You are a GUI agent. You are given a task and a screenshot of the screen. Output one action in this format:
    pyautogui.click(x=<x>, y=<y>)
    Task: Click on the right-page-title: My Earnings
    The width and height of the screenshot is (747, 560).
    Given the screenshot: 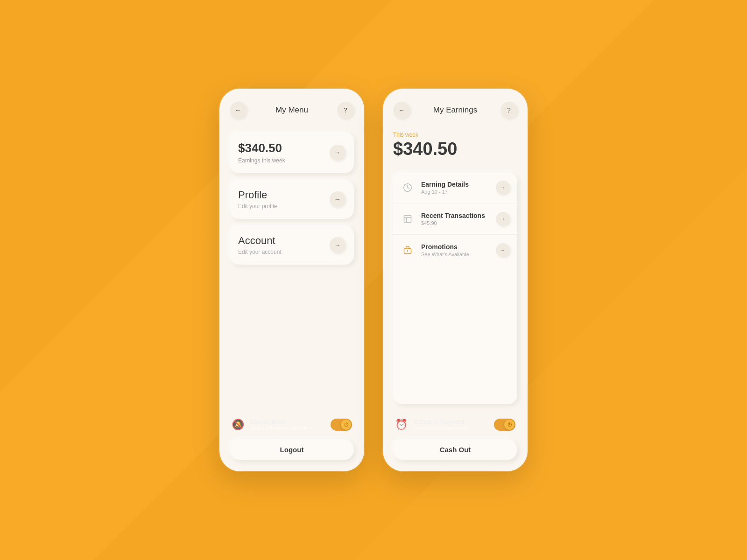 What is the action you would take?
    pyautogui.click(x=455, y=110)
    